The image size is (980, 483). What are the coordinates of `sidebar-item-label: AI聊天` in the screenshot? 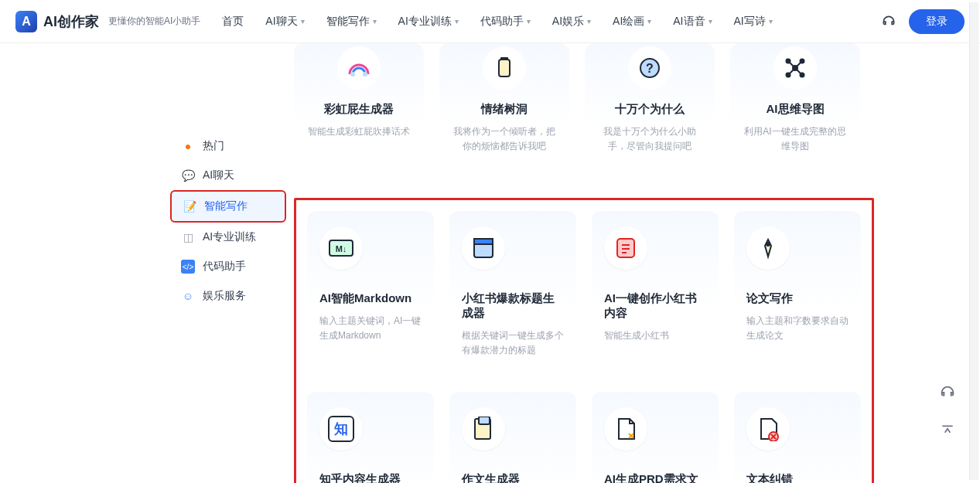 It's located at (218, 175).